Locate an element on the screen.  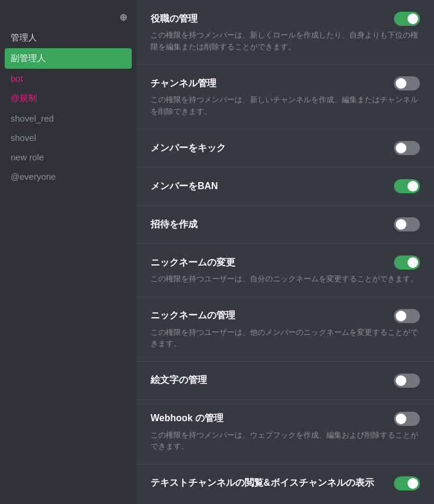
permission-item-6: ニックネームの管理この権限を持つユーザーは、他のメンバーのニックネームを変更する… is located at coordinates (285, 330).